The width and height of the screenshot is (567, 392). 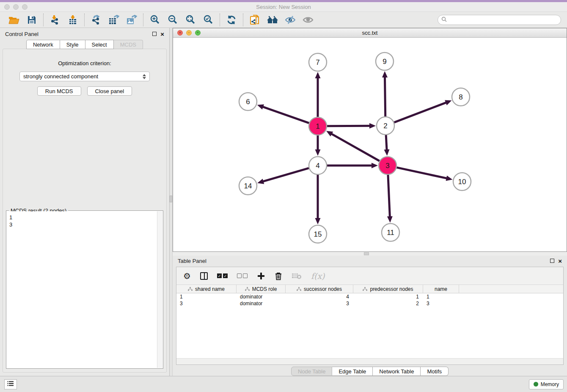 What do you see at coordinates (96, 20) in the screenshot?
I see `export-network-button` at bounding box center [96, 20].